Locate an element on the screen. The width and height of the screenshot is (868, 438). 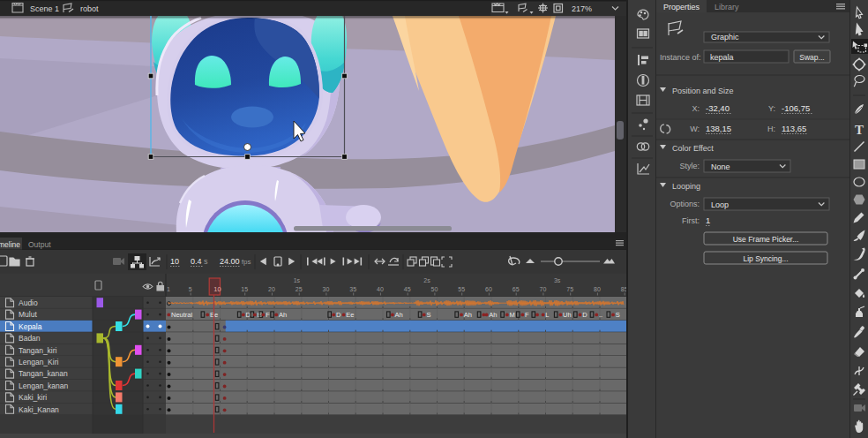
svg-text: L is located at coordinates (547, 314).